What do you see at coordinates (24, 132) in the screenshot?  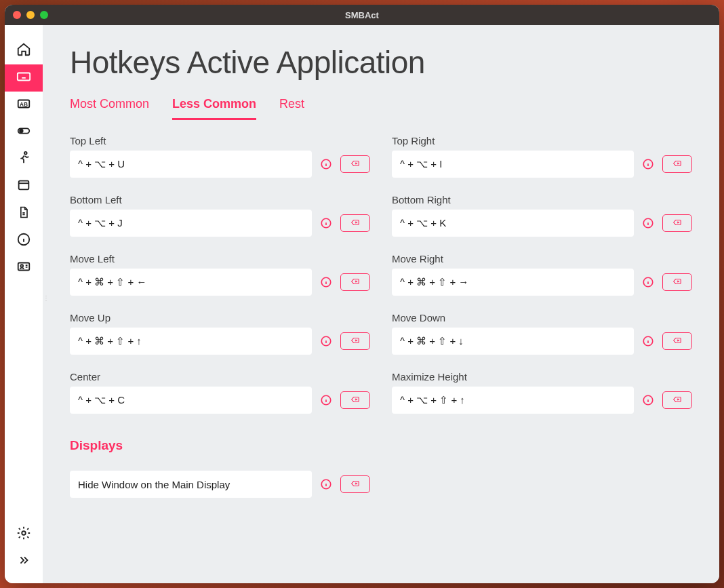 I see `toggle-icon` at bounding box center [24, 132].